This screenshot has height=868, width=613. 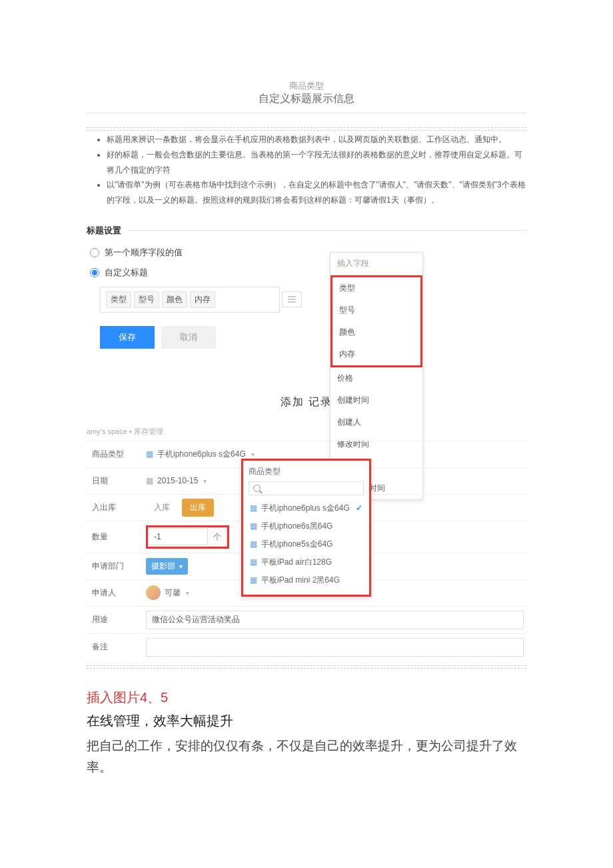 What do you see at coordinates (198, 508) in the screenshot?
I see `pill-out: 出库` at bounding box center [198, 508].